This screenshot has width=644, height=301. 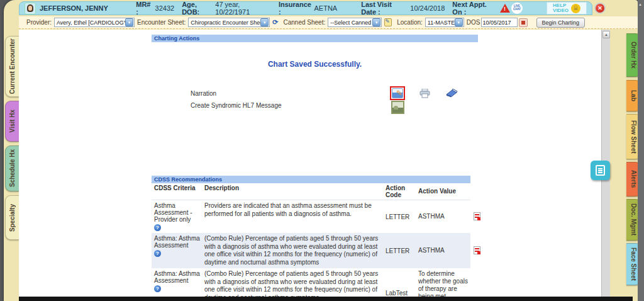 What do you see at coordinates (330, 23) in the screenshot?
I see `charting-toolbar: Provider: Avery, Ethel [CARDIOLOGY] Enco…` at bounding box center [330, 23].